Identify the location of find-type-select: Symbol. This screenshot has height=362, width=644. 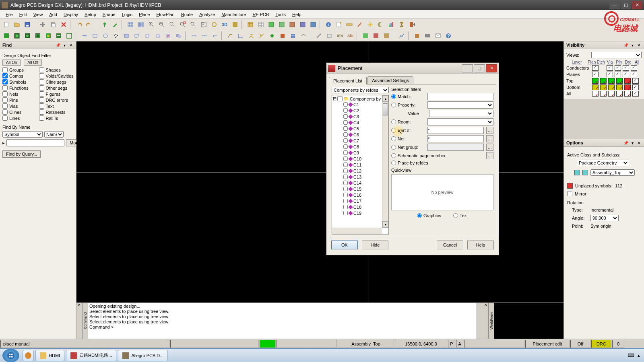
(23, 134).